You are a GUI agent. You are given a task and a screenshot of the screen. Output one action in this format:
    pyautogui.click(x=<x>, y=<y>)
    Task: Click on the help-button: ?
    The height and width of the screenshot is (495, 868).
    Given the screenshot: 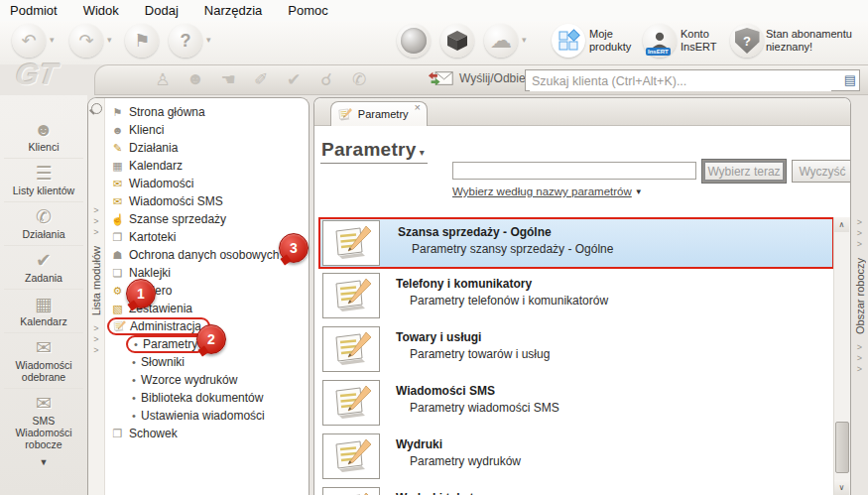 What is the action you would take?
    pyautogui.click(x=186, y=41)
    